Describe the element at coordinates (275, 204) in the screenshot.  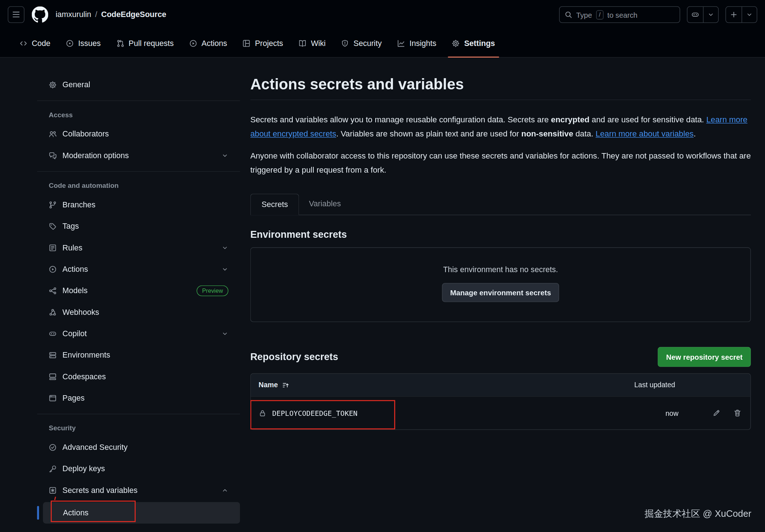
I see `tab-secrets: Secrets` at that location.